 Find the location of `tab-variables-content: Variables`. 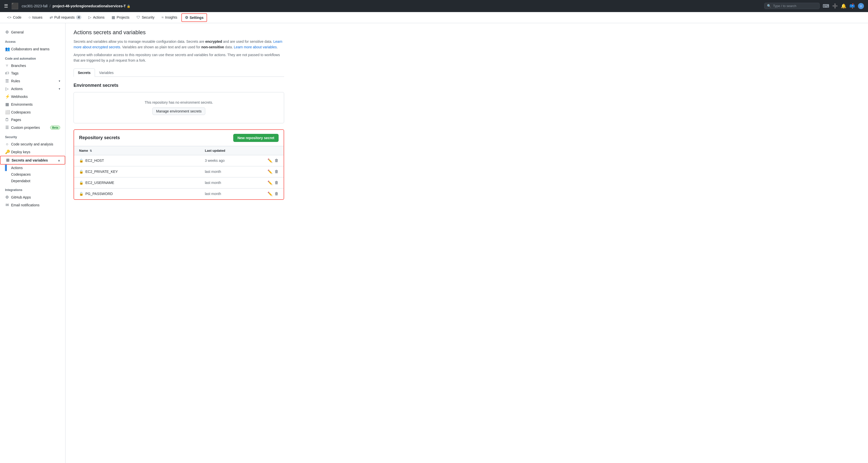

tab-variables-content: Variables is located at coordinates (106, 73).